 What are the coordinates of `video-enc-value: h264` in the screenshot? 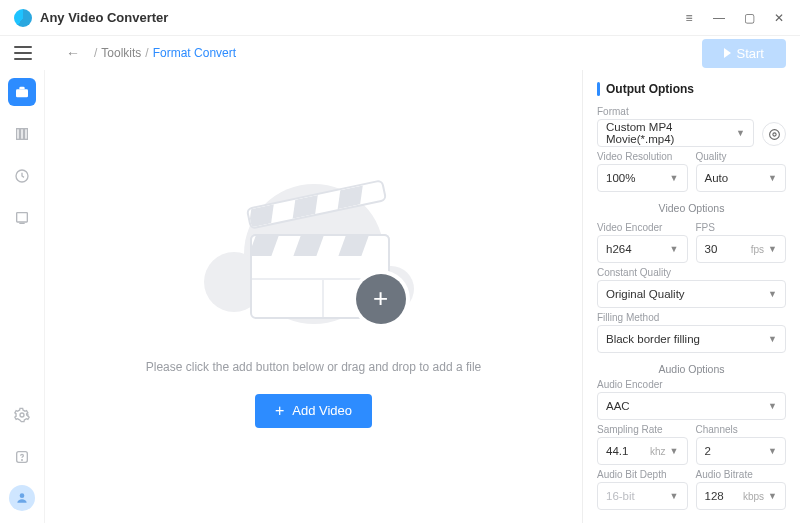 It's located at (619, 249).